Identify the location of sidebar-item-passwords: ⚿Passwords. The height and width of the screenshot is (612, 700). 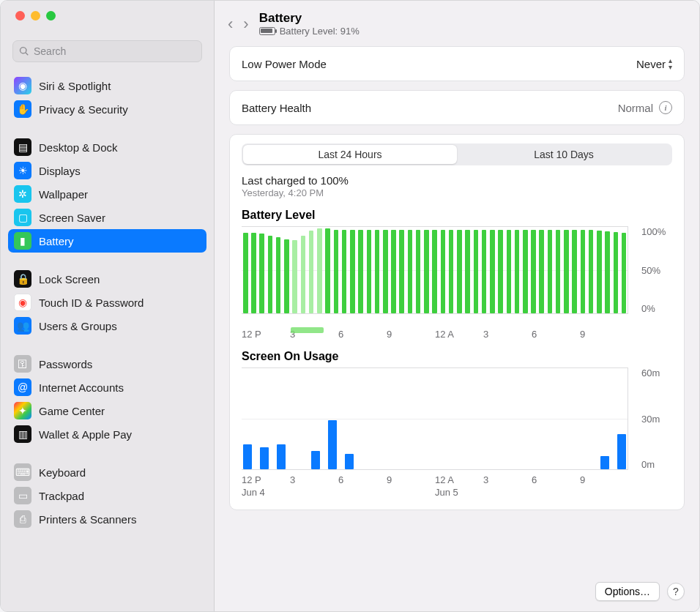
(107, 364).